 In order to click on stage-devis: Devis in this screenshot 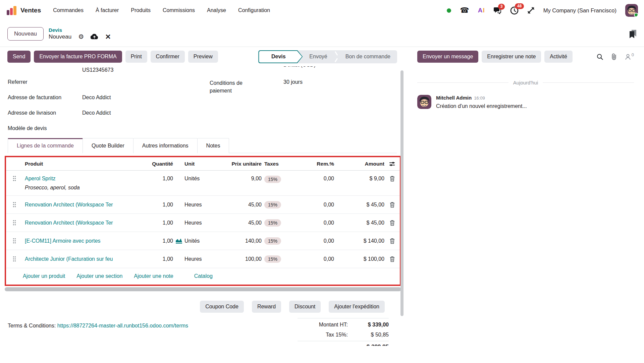, I will do `click(280, 57)`.